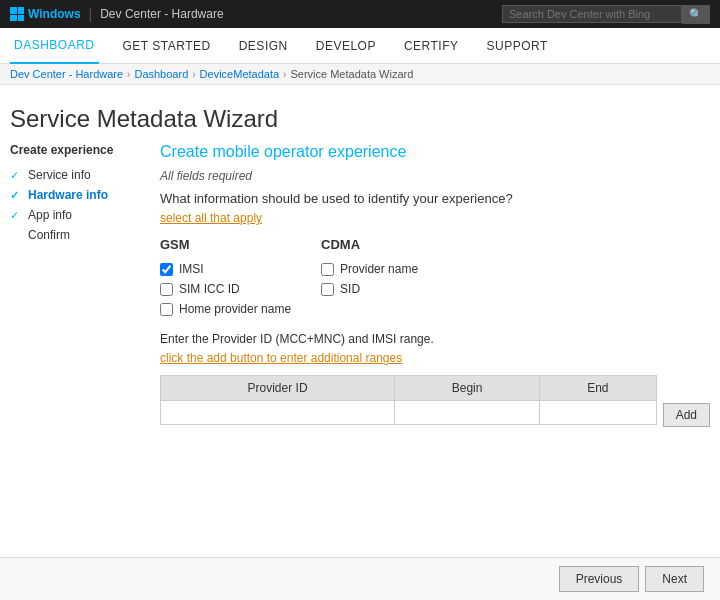 This screenshot has width=720, height=600. Describe the element at coordinates (468, 388) in the screenshot. I see `col-begin: Begin` at that location.